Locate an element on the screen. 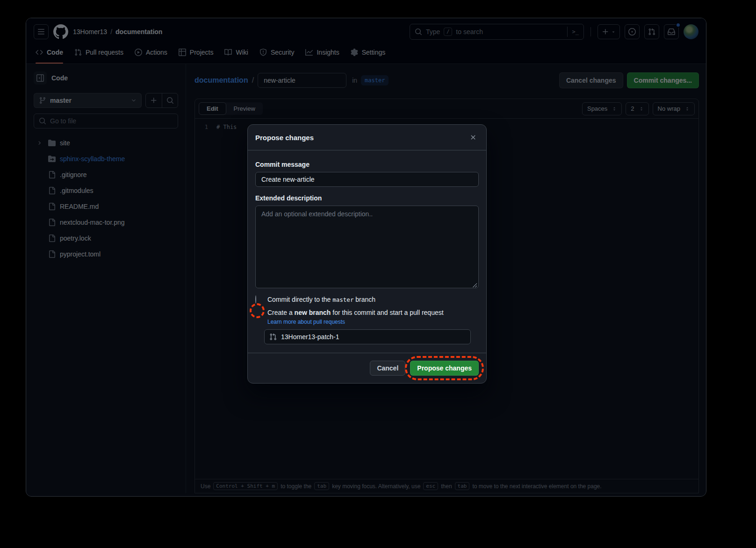 The image size is (756, 548). branch-name-input is located at coordinates (373, 337).